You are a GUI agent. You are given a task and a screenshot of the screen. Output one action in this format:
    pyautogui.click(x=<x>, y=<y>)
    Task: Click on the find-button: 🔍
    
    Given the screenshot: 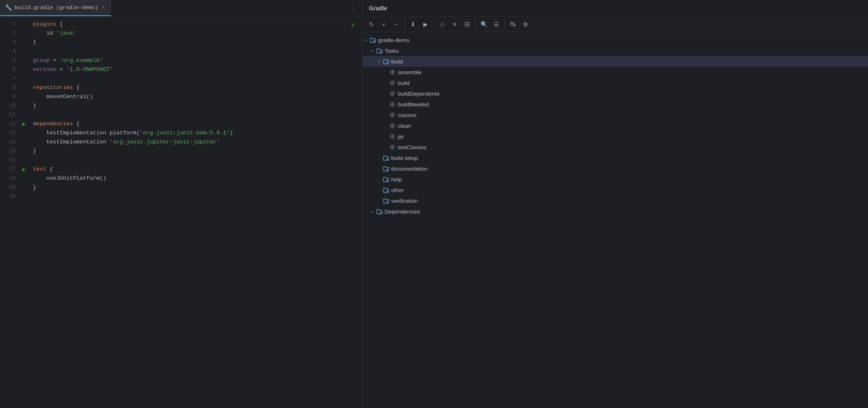 What is the action you would take?
    pyautogui.click(x=484, y=24)
    